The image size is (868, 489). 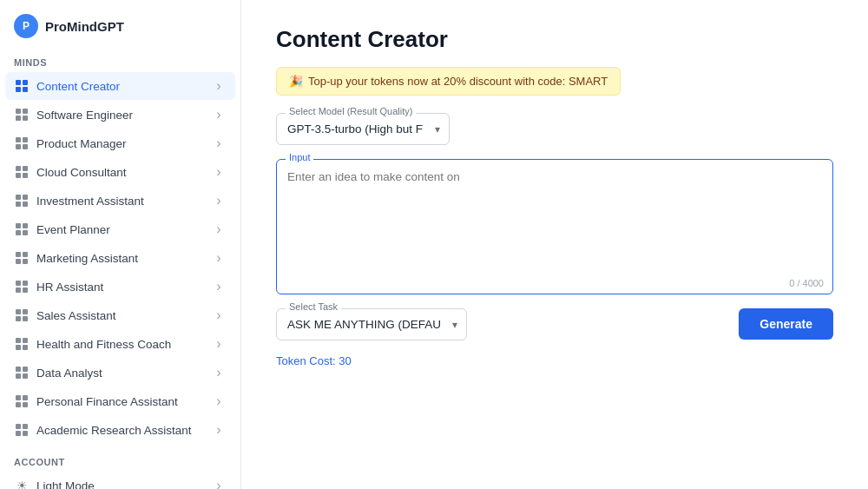 What do you see at coordinates (219, 143) in the screenshot?
I see `chevron-icon-product-manager` at bounding box center [219, 143].